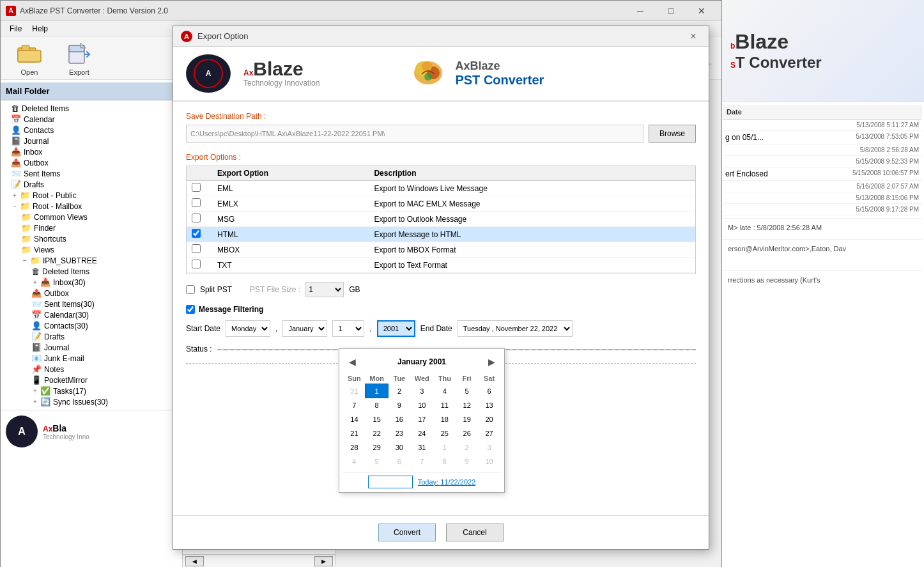  What do you see at coordinates (40, 29) in the screenshot?
I see `menu-help: Help` at bounding box center [40, 29].